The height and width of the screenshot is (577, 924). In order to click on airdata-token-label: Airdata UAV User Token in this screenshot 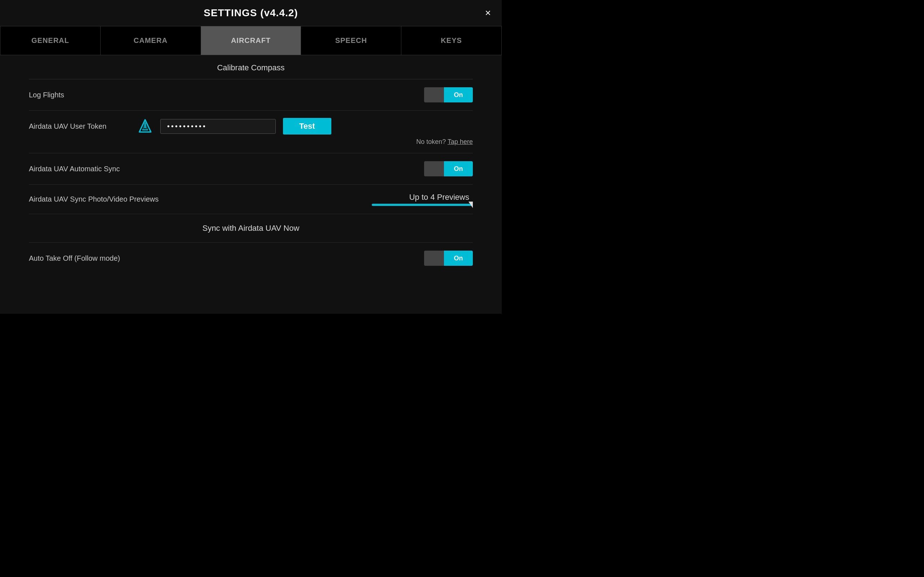, I will do `click(79, 126)`.